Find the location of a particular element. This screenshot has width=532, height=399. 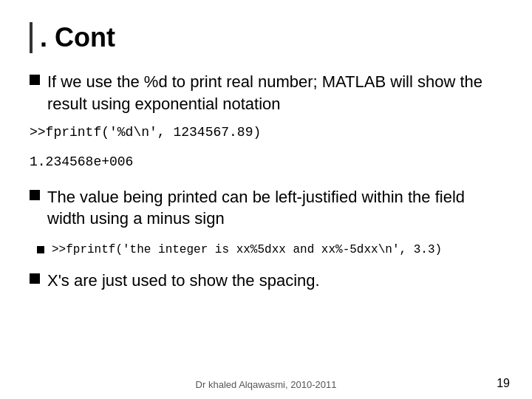

bullet-item-4: X's are just used to show the spacing. is located at coordinates (266, 281).